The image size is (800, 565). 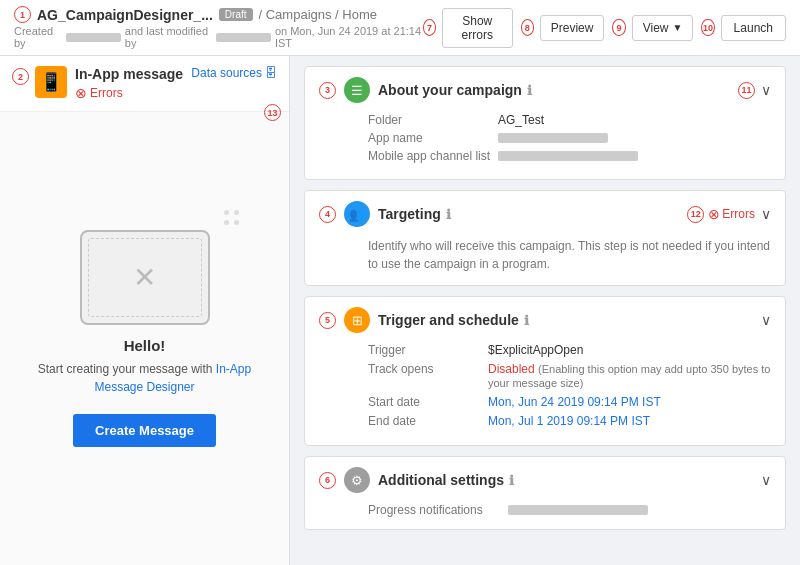 I want to click on header: 1 AG_CampaignDesigner_... Draft / Campai…, so click(x=400, y=28).